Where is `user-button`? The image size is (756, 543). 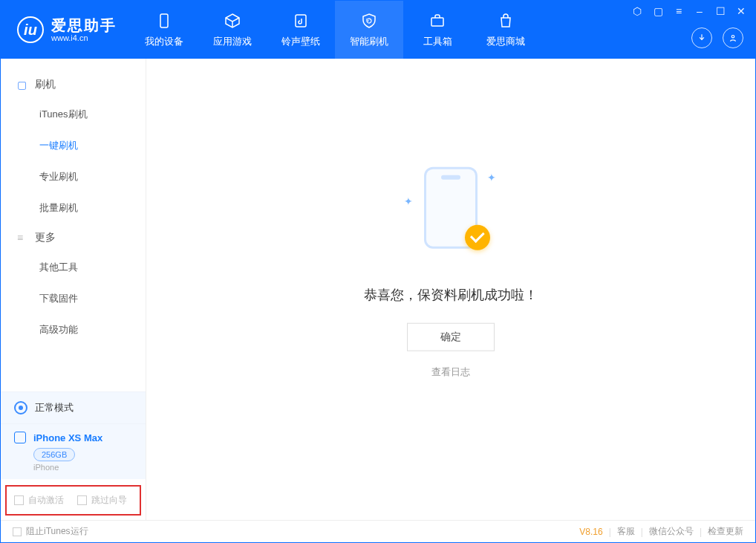
user-button is located at coordinates (733, 38).